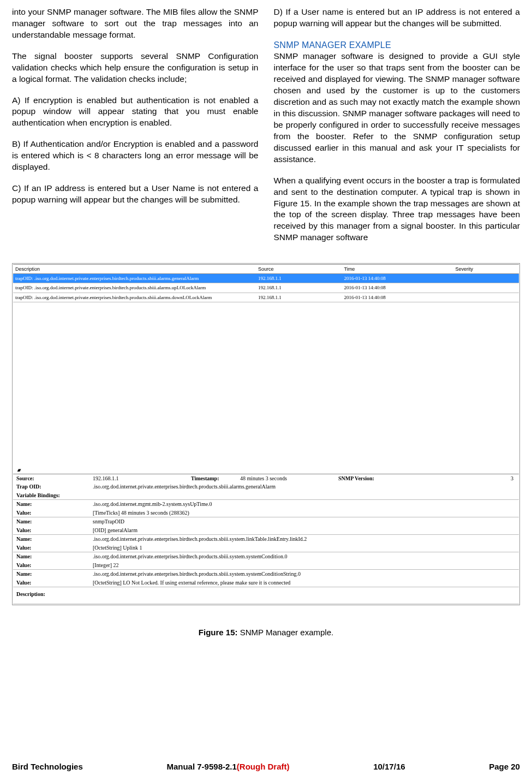  Describe the element at coordinates (266, 504) in the screenshot. I see `binding-name-row: Name:.iso.org.dod.internet.mgmt.mib-2.sy…` at that location.